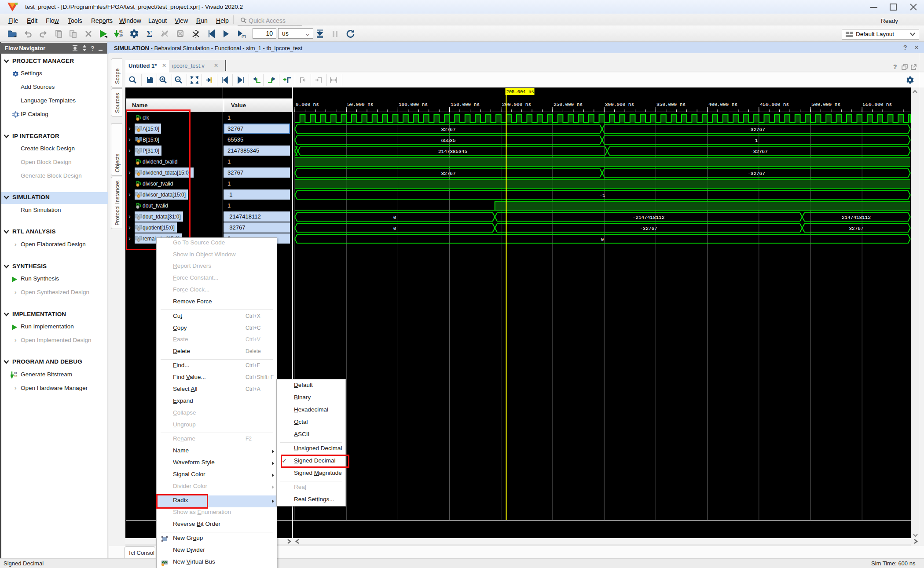 The width and height of the screenshot is (924, 568). Describe the element at coordinates (774, 105) in the screenshot. I see `svg-text: 450.000 ns` at that location.